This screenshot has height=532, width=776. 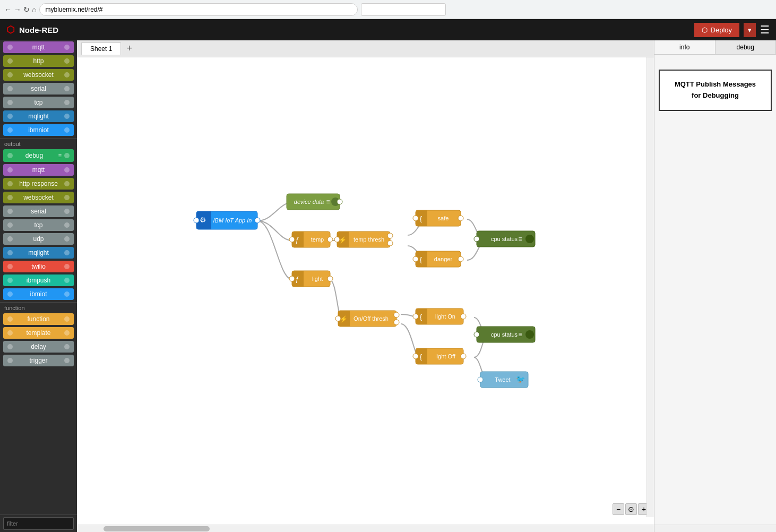 What do you see at coordinates (364, 239) in the screenshot?
I see `node-temp-thresh: ⚡ temp thresh` at bounding box center [364, 239].